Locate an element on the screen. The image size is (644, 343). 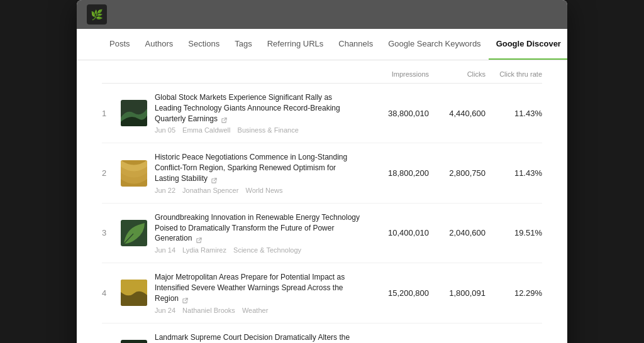
article-info: Landmark Supreme Court Decision Dramatic… is located at coordinates (257, 338).